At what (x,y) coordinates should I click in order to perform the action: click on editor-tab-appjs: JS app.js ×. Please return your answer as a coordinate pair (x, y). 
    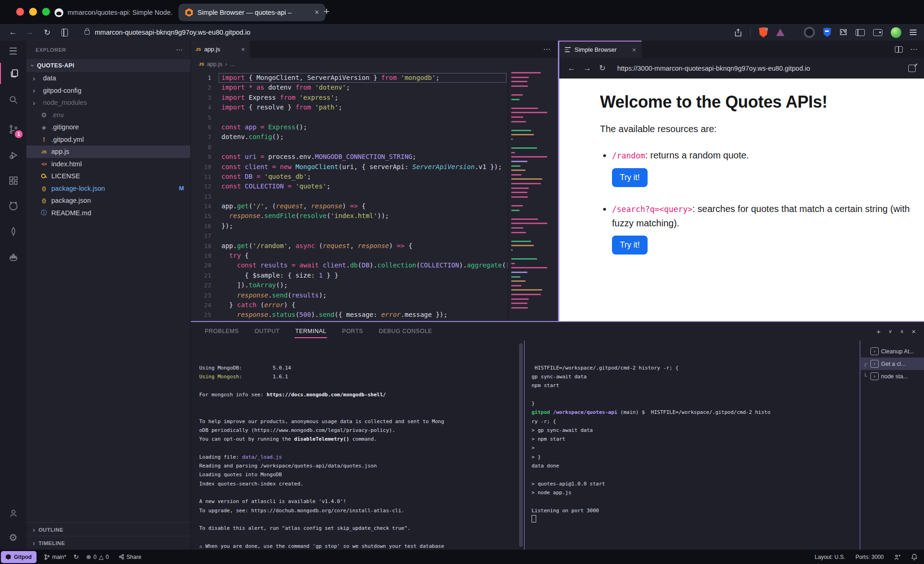
    Looking at the image, I should click on (220, 49).